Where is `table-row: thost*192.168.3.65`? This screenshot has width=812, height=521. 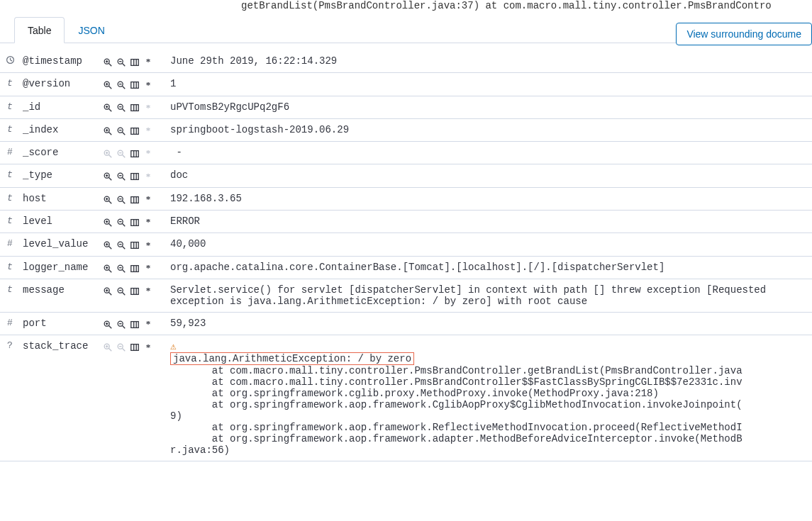
table-row: thost*192.168.3.65 is located at coordinates (406, 198).